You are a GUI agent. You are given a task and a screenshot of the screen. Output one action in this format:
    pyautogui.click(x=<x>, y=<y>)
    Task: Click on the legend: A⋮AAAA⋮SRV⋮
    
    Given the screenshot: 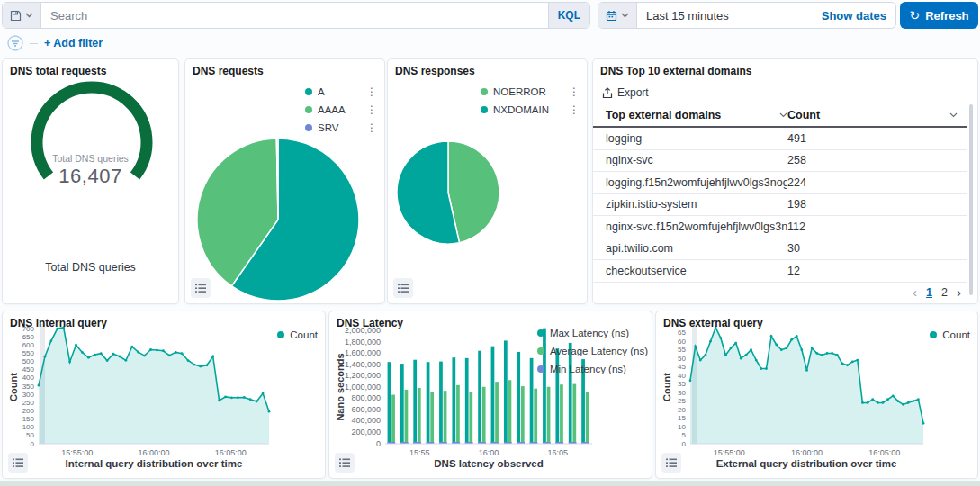 What is the action you would take?
    pyautogui.click(x=341, y=110)
    